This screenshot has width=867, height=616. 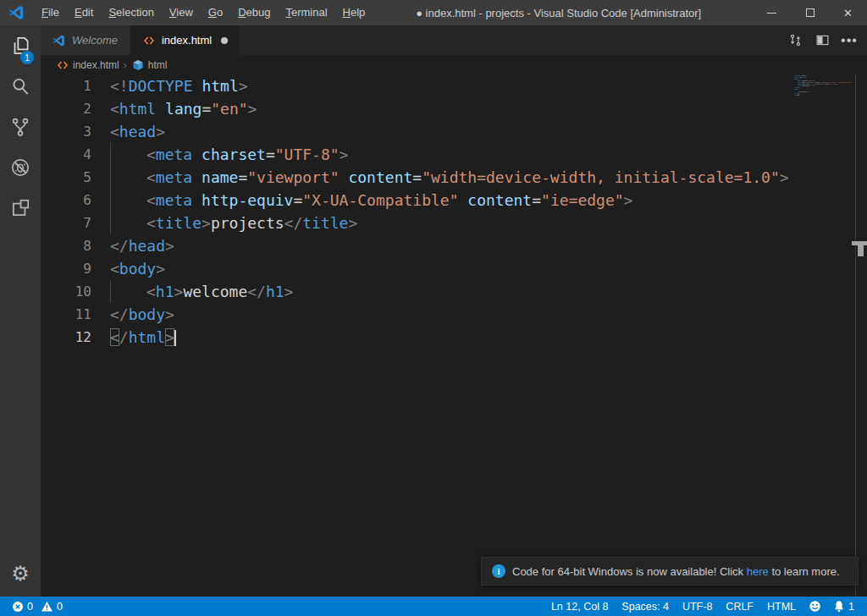 What do you see at coordinates (133, 315) in the screenshot?
I see `line-content: </body>` at bounding box center [133, 315].